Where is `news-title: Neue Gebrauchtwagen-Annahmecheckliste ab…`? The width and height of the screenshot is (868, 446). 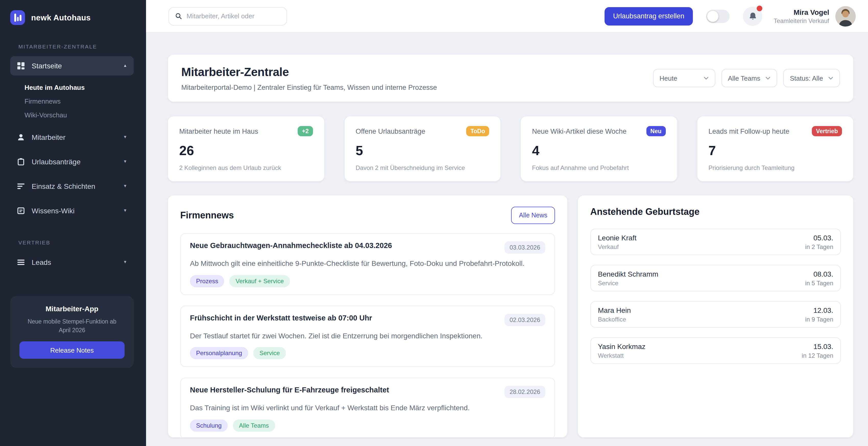
news-title: Neue Gebrauchtwagen-Annahmecheckliste ab… is located at coordinates (291, 246).